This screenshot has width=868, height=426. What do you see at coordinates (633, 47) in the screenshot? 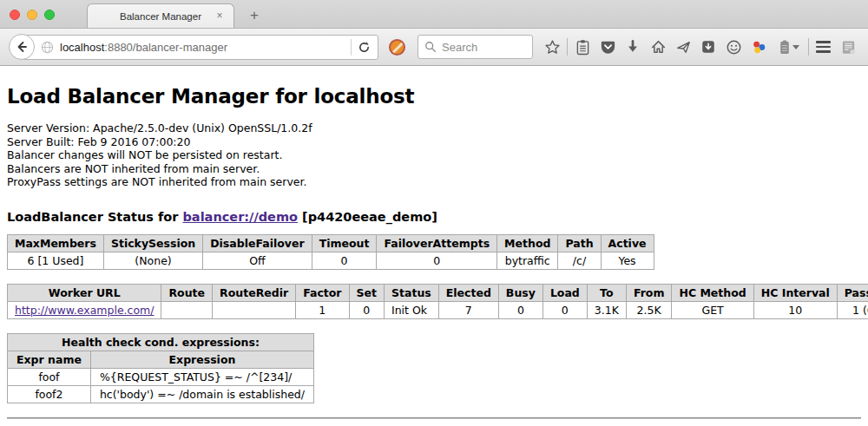
I see `downloads-button` at bounding box center [633, 47].